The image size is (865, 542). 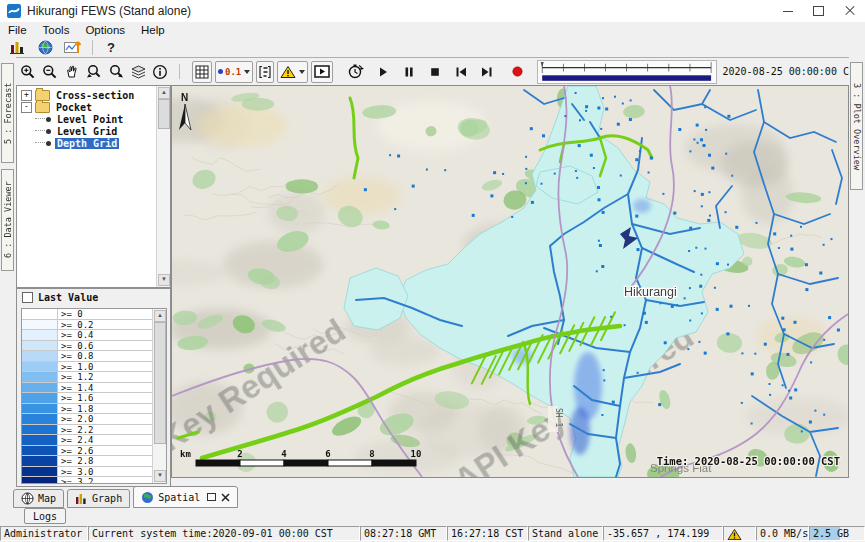 What do you see at coordinates (558, 418) in the screenshot?
I see `road-label: SH 1` at bounding box center [558, 418].